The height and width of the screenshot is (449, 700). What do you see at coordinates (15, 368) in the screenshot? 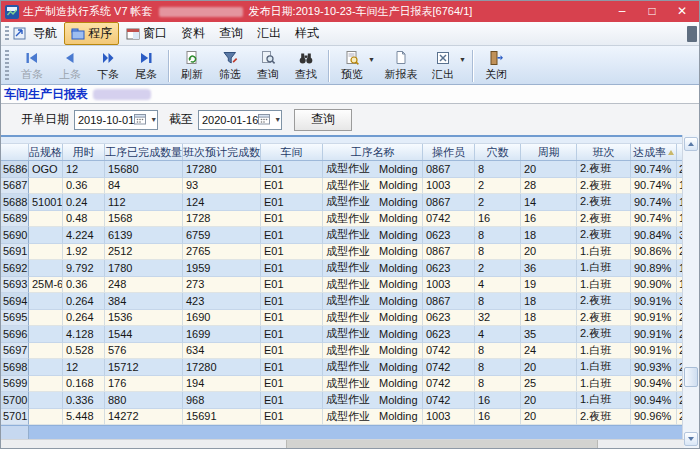
I see `row-number-cell: 5698` at bounding box center [15, 368].